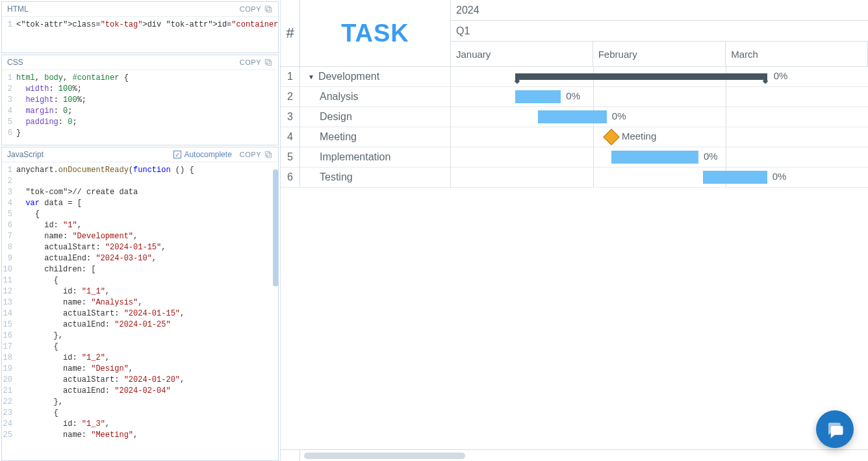  Describe the element at coordinates (641, 77) in the screenshot. I see `gantt-parent-bar` at that location.